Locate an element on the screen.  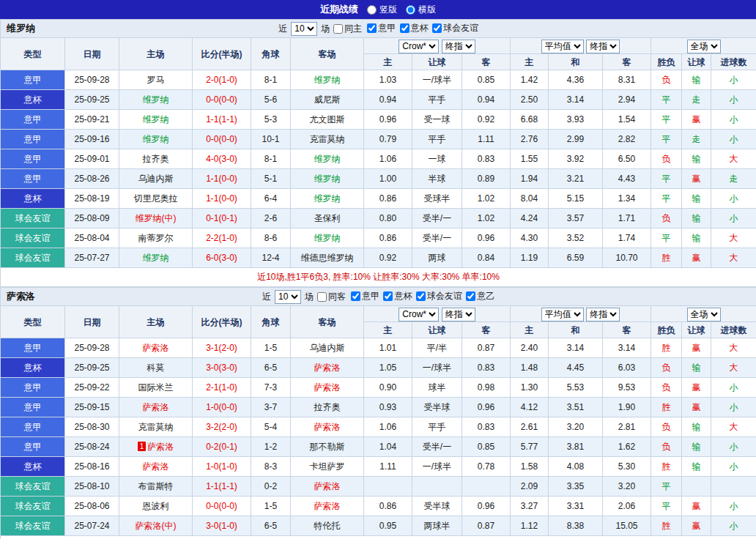
ah-away-odds: 0.98 is located at coordinates (486, 388).